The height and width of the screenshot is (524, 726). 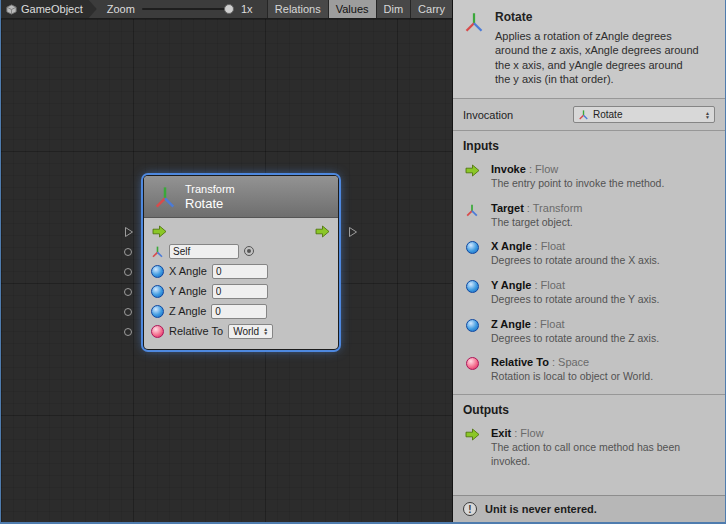 What do you see at coordinates (240, 292) in the screenshot?
I see `y-angle-input` at bounding box center [240, 292].